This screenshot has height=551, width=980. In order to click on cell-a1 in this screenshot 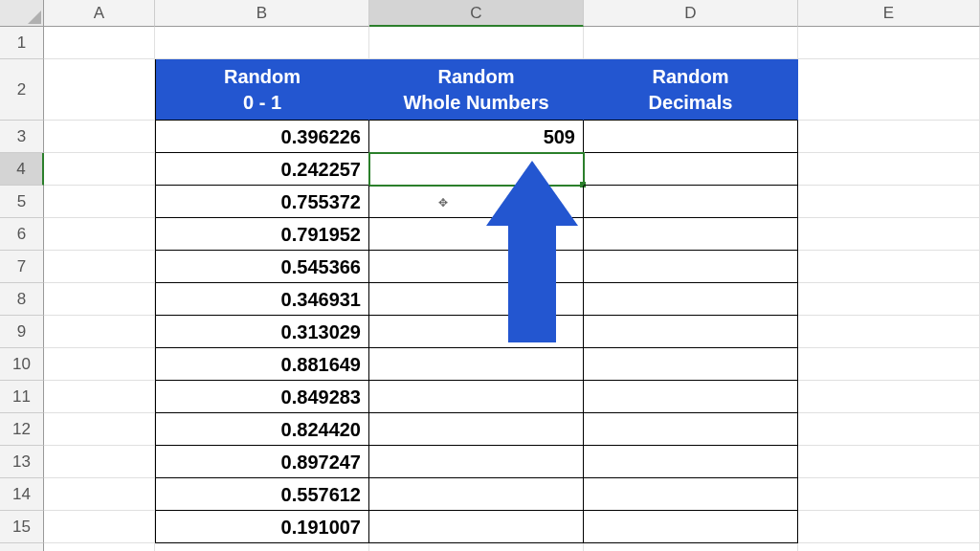, I will do `click(100, 43)`.